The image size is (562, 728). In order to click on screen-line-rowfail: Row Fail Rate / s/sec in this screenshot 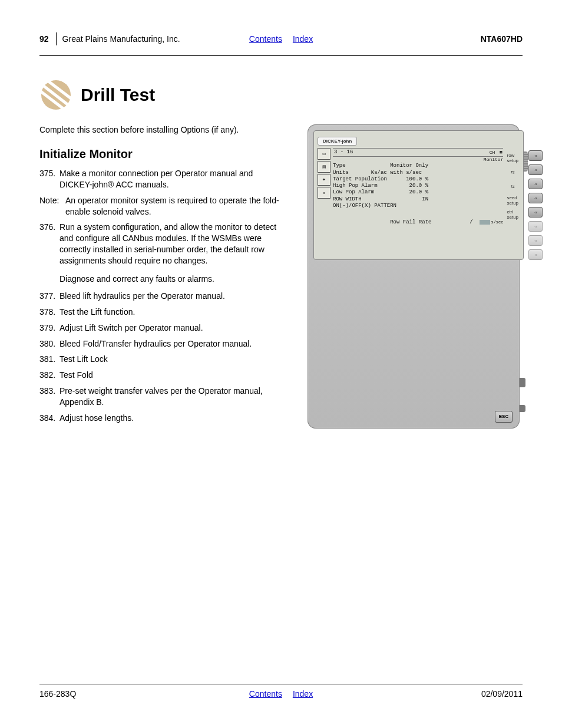, I will do `click(418, 223)`.